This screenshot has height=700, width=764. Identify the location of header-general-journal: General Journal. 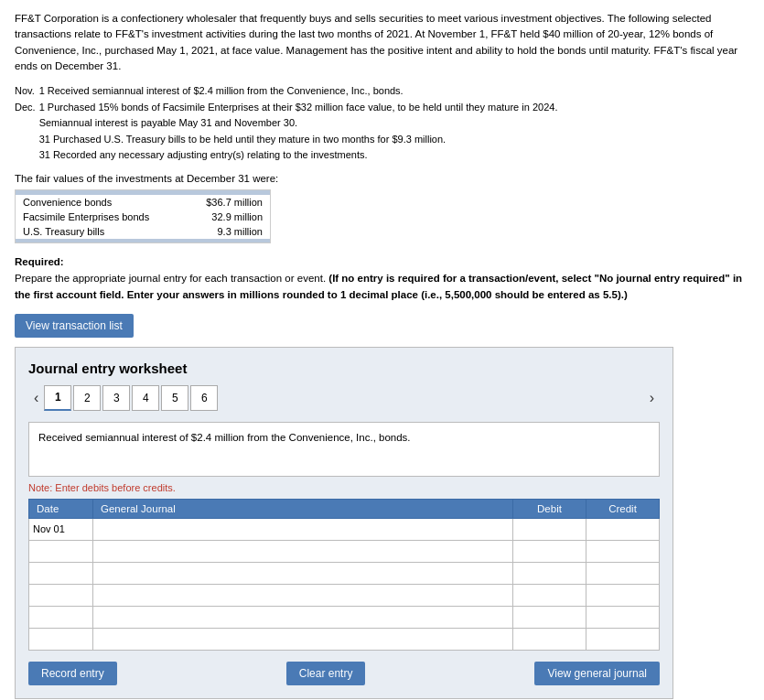
(304, 509).